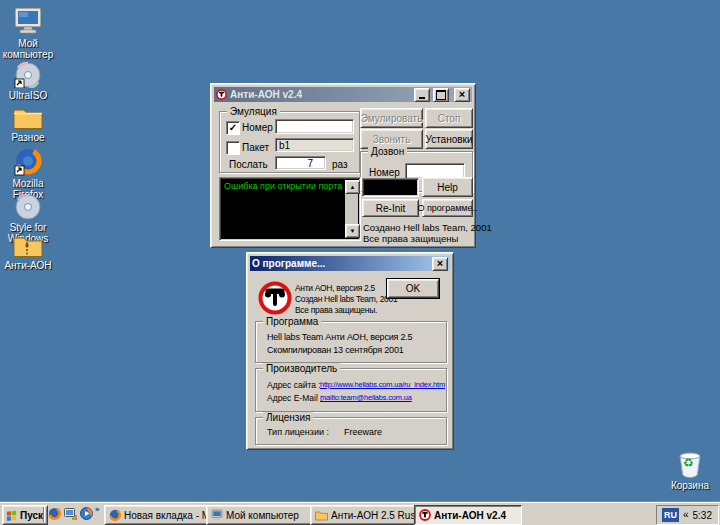 The image size is (720, 525). Describe the element at coordinates (336, 350) in the screenshot. I see `program-line2: Скомпилирован 13 сентября 2001` at that location.